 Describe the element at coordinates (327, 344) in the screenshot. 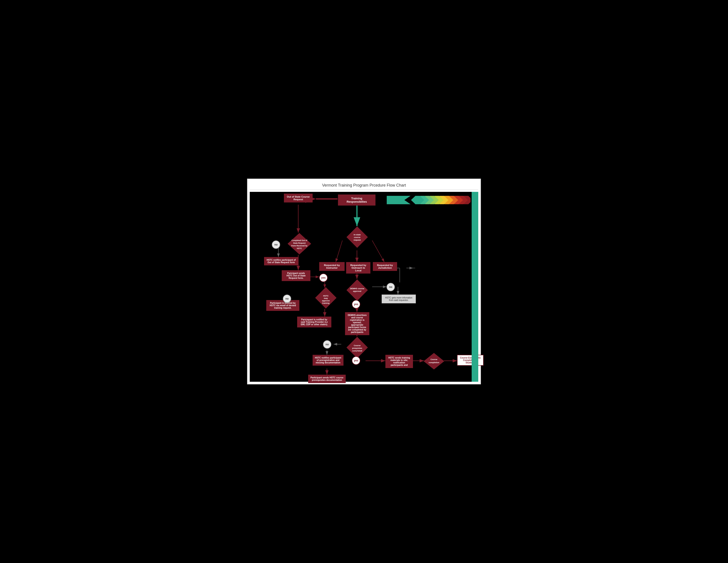

I see `no4-circle: no` at that location.